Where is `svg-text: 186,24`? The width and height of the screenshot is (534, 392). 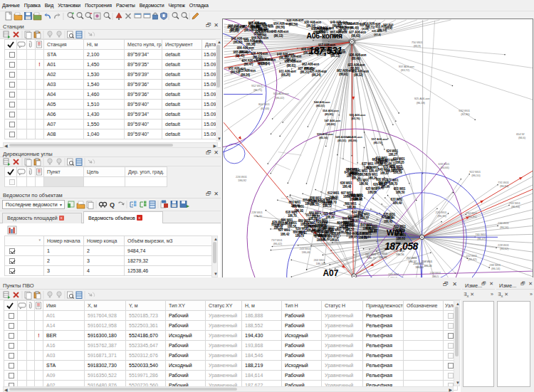 svg-text: 186,24 is located at coordinates (428, 266).